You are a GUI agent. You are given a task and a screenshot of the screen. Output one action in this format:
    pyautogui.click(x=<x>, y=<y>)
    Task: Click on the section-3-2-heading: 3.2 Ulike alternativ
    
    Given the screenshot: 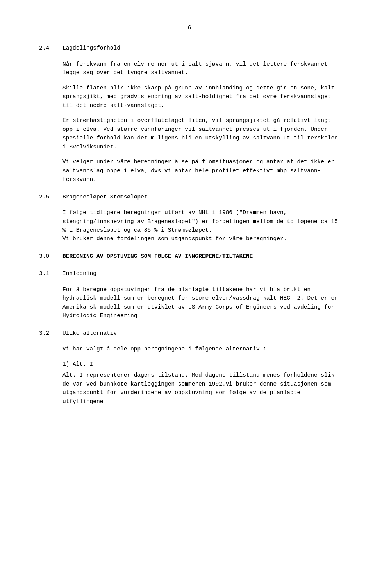 What is the action you would take?
    pyautogui.click(x=189, y=333)
    